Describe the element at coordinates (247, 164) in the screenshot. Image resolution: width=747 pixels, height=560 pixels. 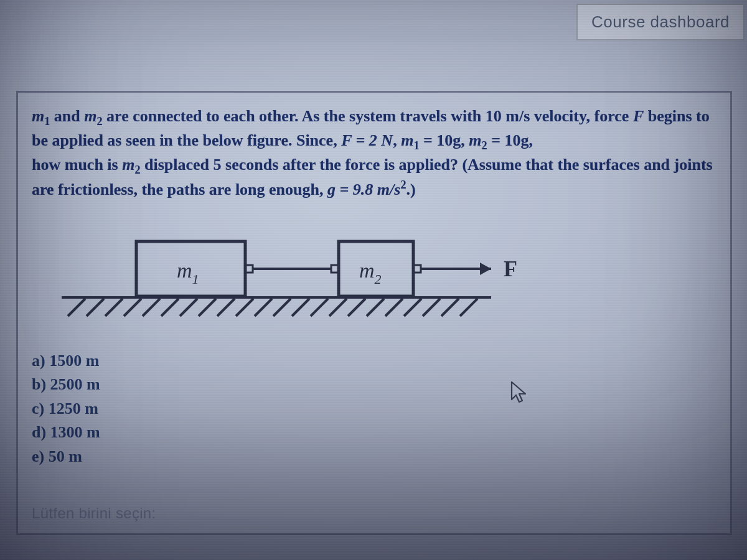
I see `value-time: 5 seconds` at that location.